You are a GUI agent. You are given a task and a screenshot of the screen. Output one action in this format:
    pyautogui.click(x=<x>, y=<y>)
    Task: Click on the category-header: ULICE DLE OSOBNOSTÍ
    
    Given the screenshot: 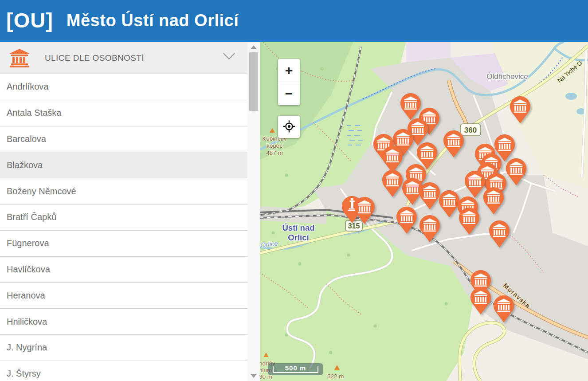 What is the action you would take?
    pyautogui.click(x=124, y=58)
    